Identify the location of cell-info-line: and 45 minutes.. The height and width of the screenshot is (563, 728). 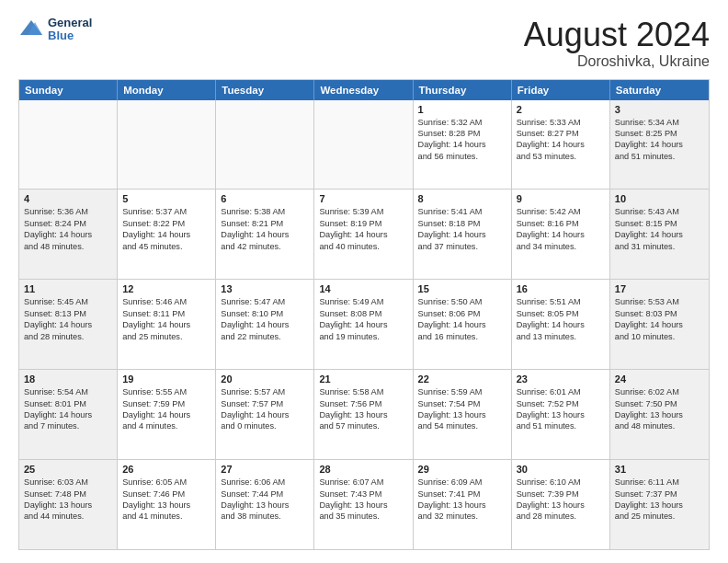
(166, 247).